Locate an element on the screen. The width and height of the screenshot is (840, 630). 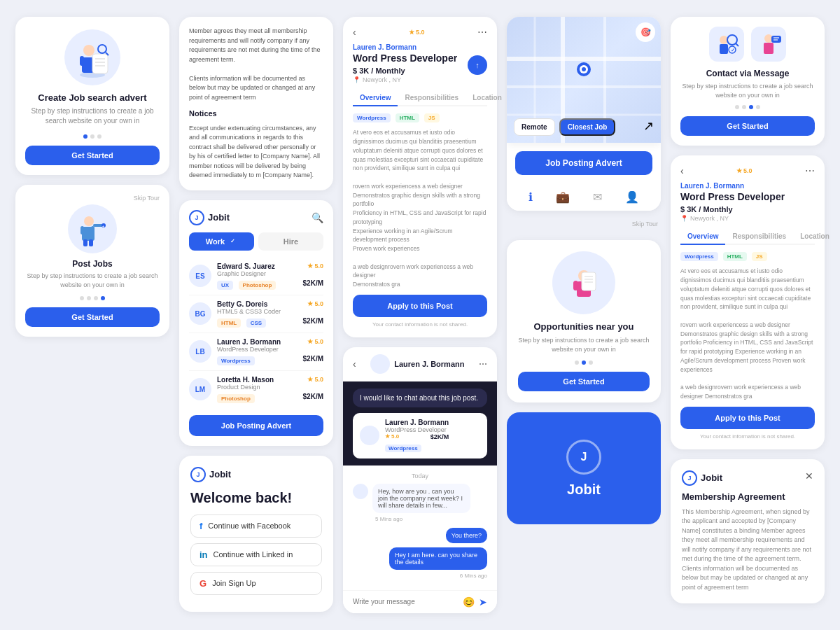
col5-tab-location: Location is located at coordinates (815, 237).